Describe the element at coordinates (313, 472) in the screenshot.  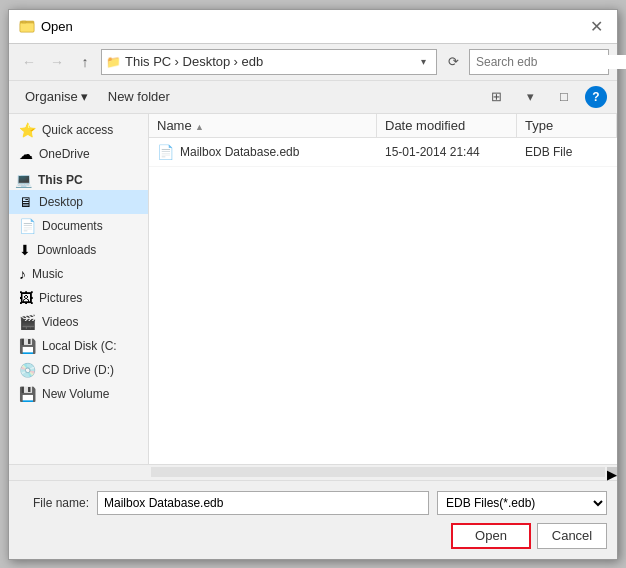
I see `horizontal-scrollbar-area: ▶` at that location.